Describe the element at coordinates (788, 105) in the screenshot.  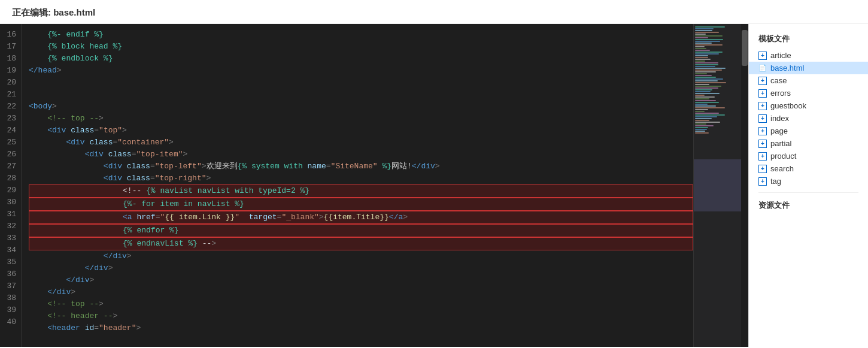
I see `sidebar-item-label: guestbook` at that location.